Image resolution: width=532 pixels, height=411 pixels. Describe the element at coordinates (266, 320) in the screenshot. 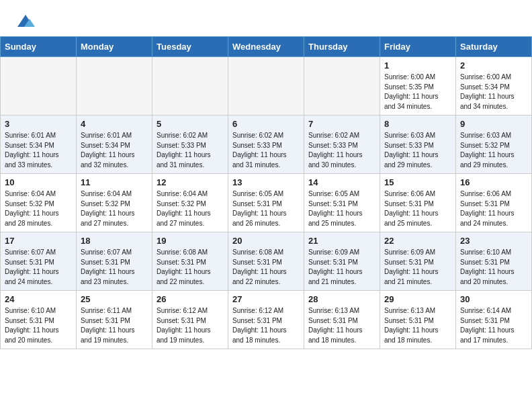

I see `day-cell: 27Sunrise: 6:12 AM Sunset: 5:31 PM Dayli…` at that location.